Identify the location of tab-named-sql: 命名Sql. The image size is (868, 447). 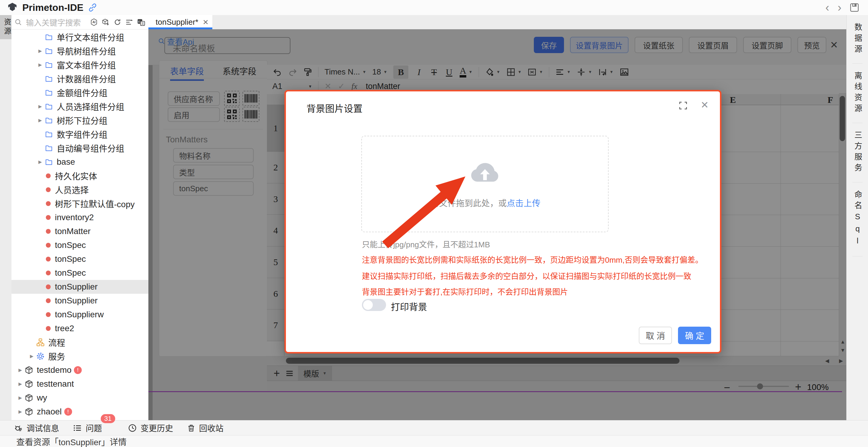
(857, 219).